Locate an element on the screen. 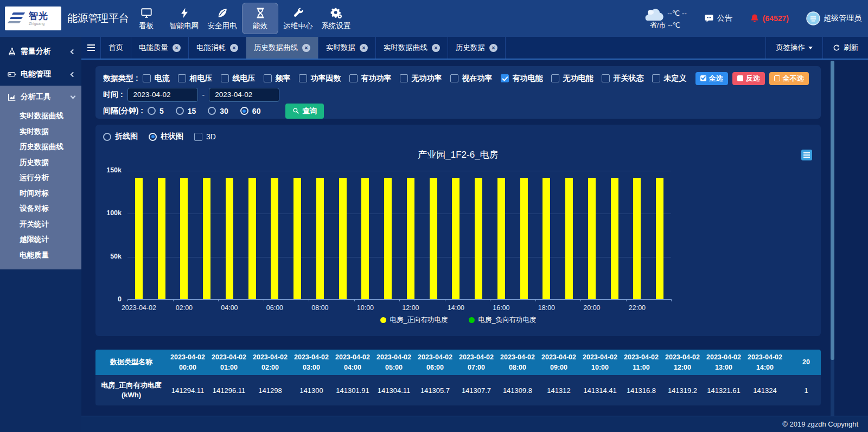  data-type-option-frequency: 频率 is located at coordinates (277, 79).